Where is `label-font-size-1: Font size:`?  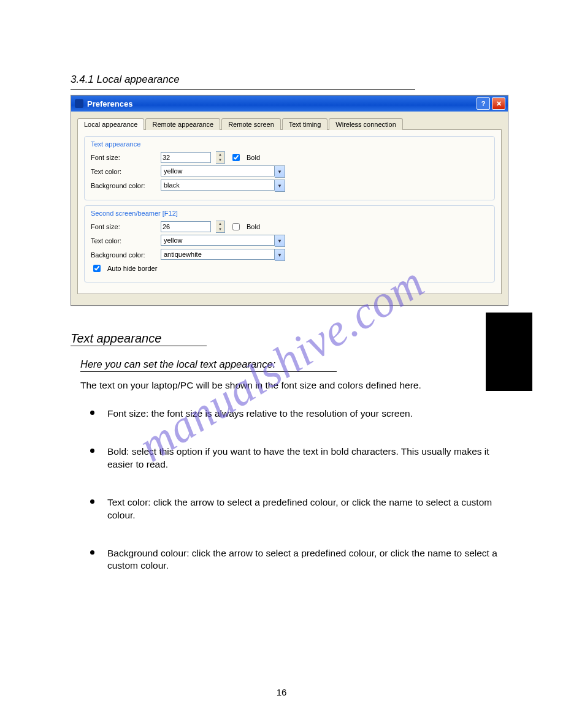 label-font-size-1: Font size: is located at coordinates (123, 157).